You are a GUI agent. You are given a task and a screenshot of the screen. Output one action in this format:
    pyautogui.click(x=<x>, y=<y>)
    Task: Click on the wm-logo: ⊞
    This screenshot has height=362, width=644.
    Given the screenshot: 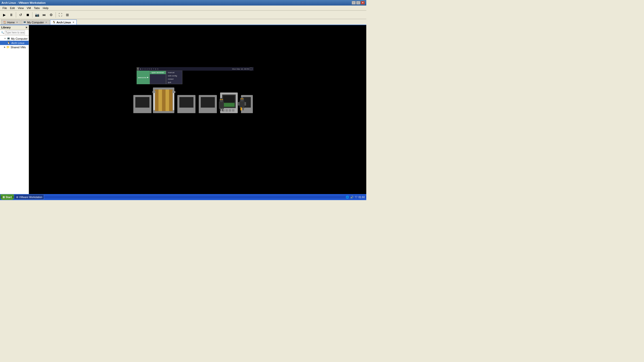 What is the action you would take?
    pyautogui.click(x=138, y=69)
    